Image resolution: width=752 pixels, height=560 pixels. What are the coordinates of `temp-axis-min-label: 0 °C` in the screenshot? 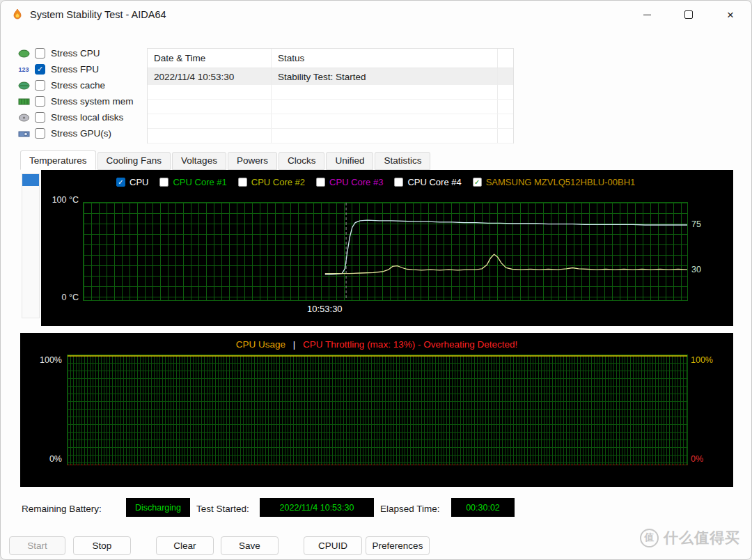 It's located at (62, 297).